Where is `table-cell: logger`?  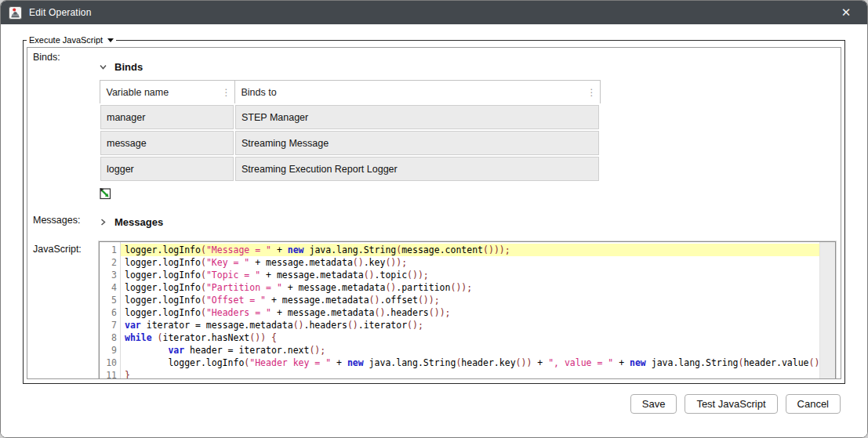
table-cell: logger is located at coordinates (167, 169).